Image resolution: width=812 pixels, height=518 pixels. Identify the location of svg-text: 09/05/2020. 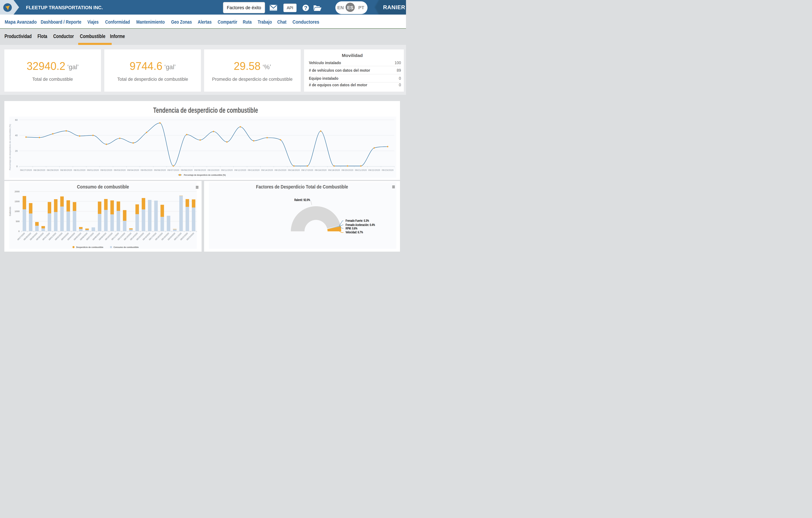
(146, 170).